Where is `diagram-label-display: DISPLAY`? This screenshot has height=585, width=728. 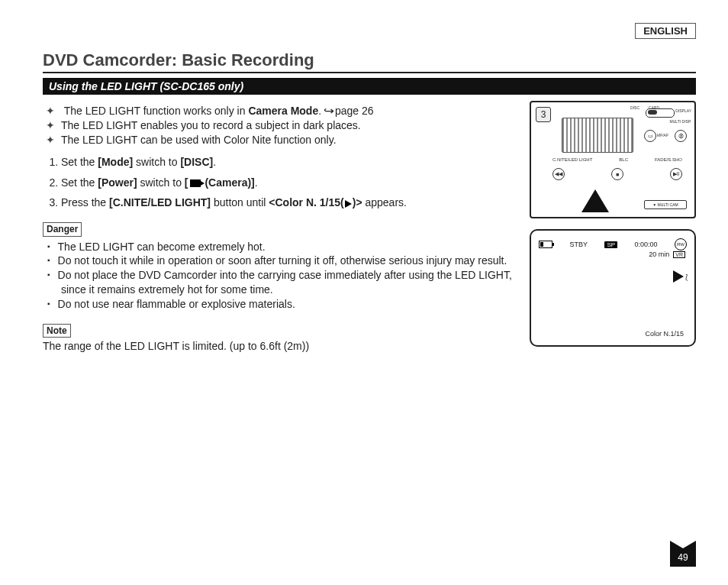
diagram-label-display: DISPLAY is located at coordinates (684, 111).